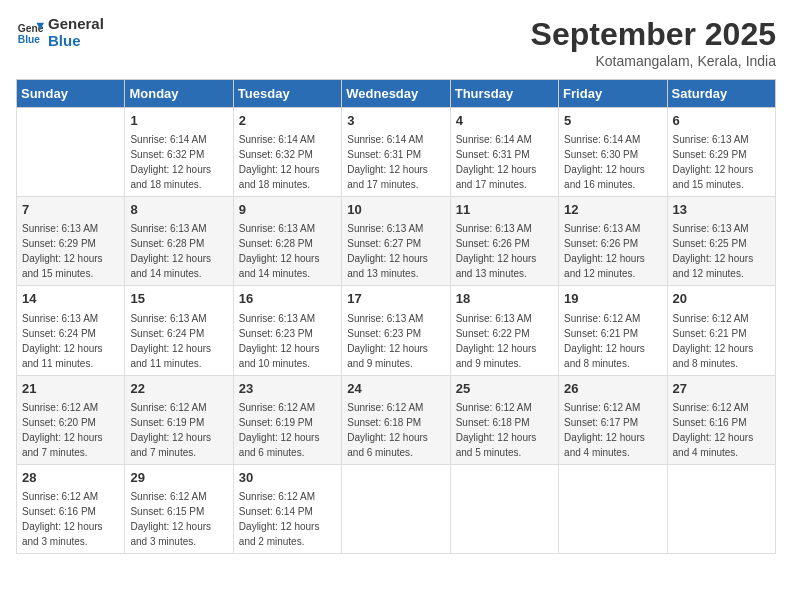 The width and height of the screenshot is (792, 612). What do you see at coordinates (396, 242) in the screenshot?
I see `calendar-cell: 10Sunrise: 6:13 AM Sunset: 6:27 PM Dayli…` at bounding box center [396, 242].